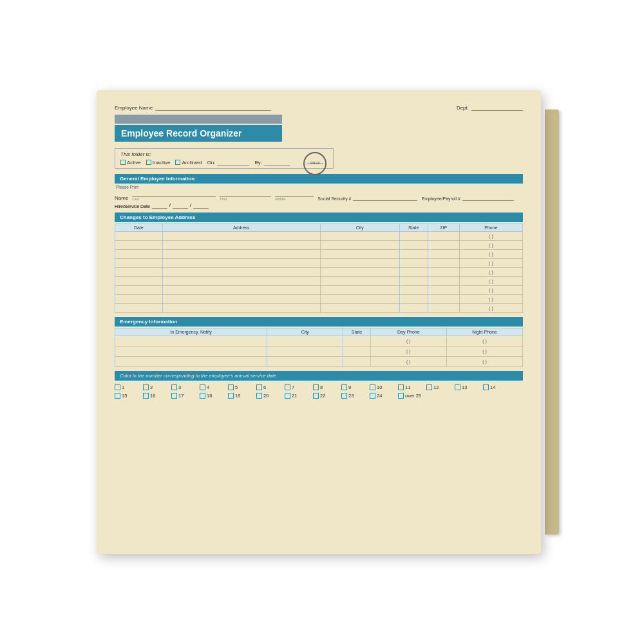 This screenshot has width=644, height=644. Describe the element at coordinates (277, 162) in the screenshot. I see `by-line` at that location.